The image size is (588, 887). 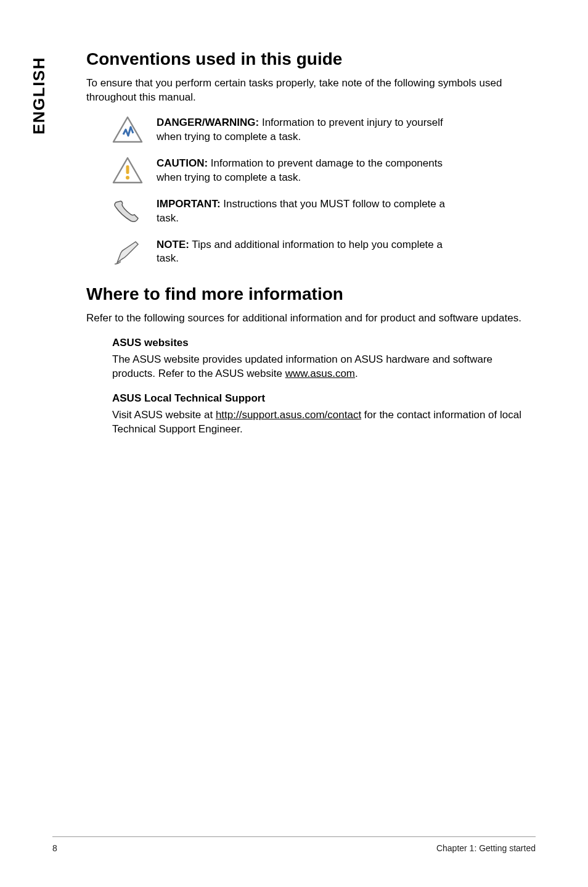 I want to click on notice-danger: DANGER/WARNING: Information to prevent i…, so click(x=311, y=130).